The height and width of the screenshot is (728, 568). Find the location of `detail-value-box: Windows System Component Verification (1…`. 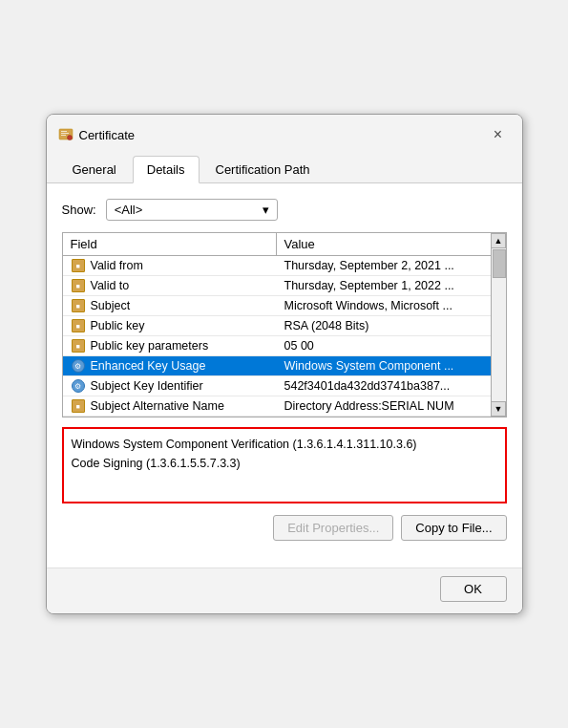

detail-value-box: Windows System Component Verification (1… is located at coordinates (284, 465).